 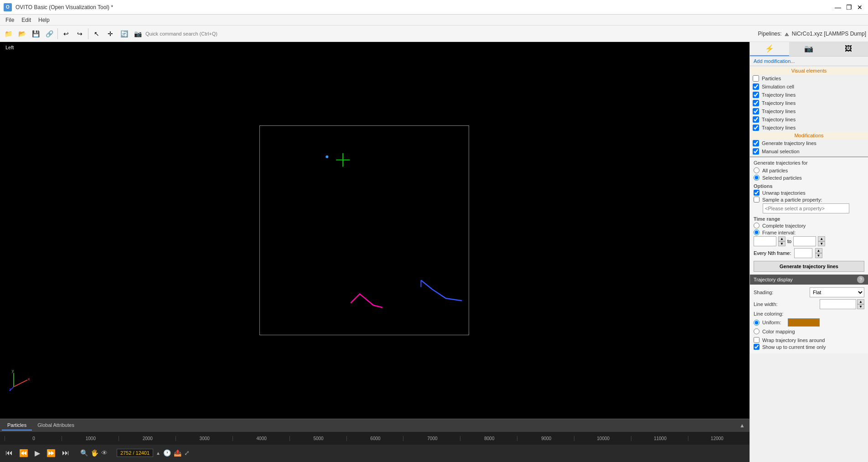 I want to click on wrap-checkbox-item: Wrap trajectory lines around, so click(x=809, y=340).